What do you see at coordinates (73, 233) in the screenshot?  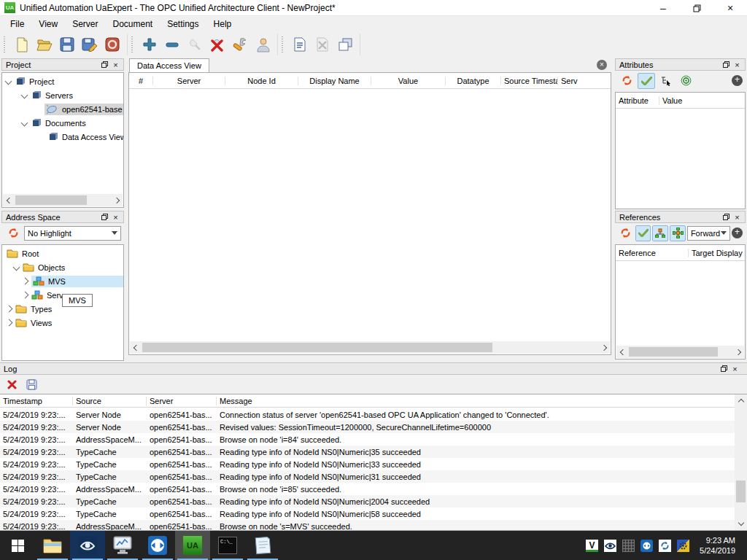 I see `highlight-dropdown: No Highlight` at bounding box center [73, 233].